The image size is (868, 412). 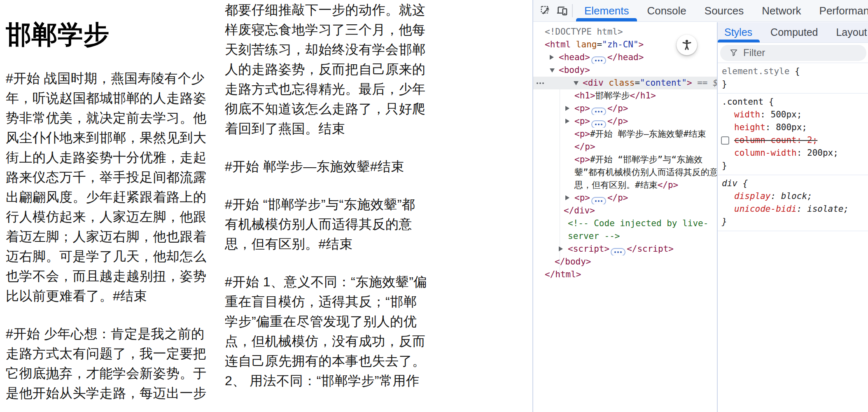 I want to click on dom-tree-row: <h1>邯郸学步</h1>, so click(x=625, y=96).